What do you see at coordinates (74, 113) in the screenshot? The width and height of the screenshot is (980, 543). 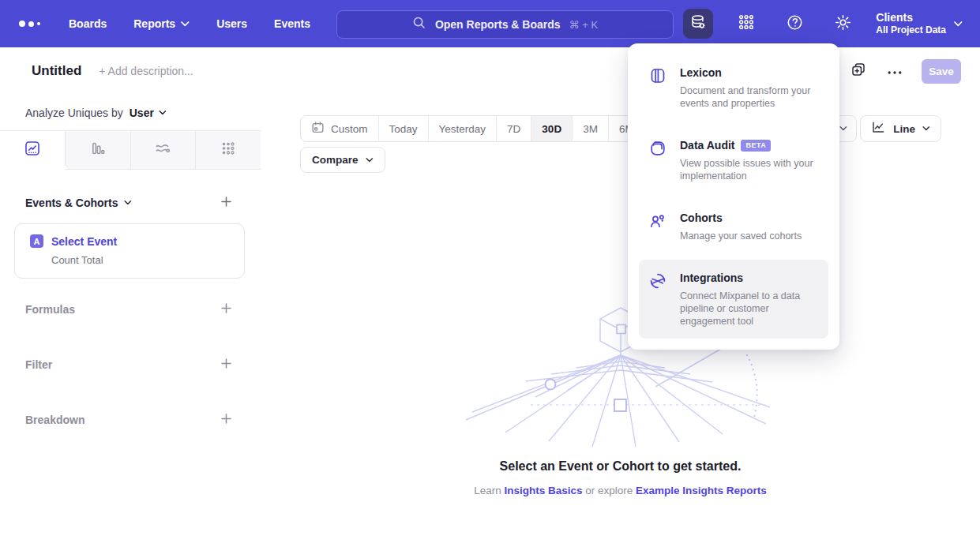 I see `analyze-label: Analyze Uniques by` at bounding box center [74, 113].